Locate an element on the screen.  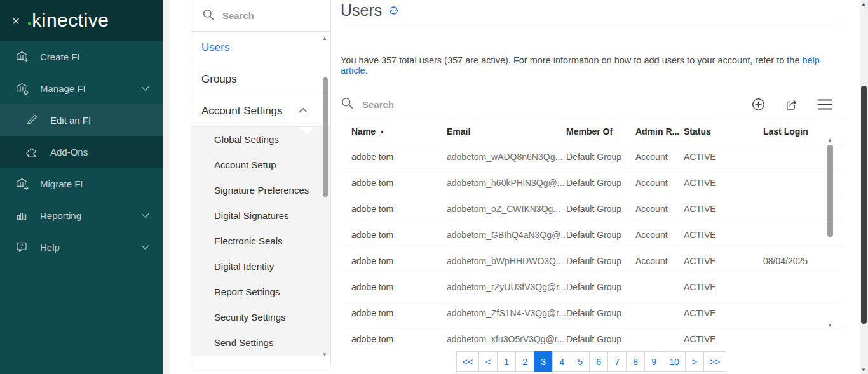
page-title: Users is located at coordinates (361, 10).